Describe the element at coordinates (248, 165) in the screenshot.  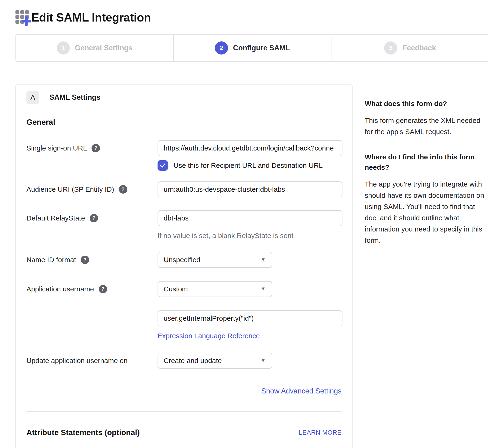
I see `recipient-url-checkbox-label: Use this for Recipient URL and Destinati…` at that location.